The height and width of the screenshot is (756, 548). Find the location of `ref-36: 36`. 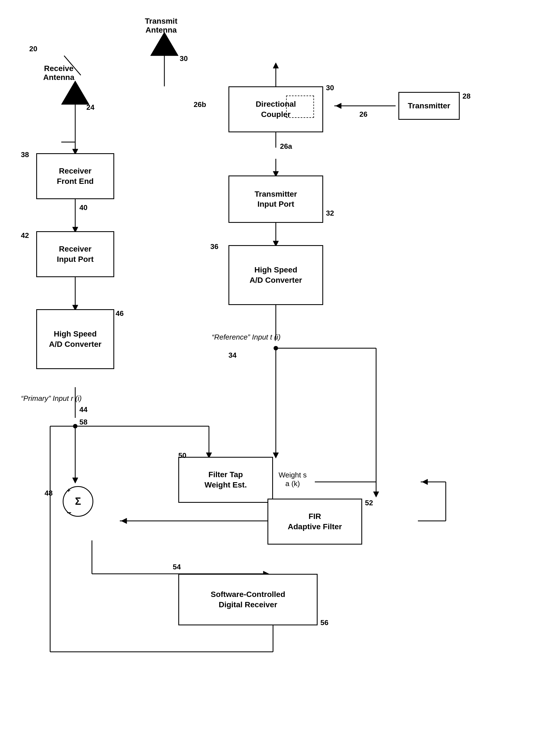

ref-36: 36 is located at coordinates (214, 247).